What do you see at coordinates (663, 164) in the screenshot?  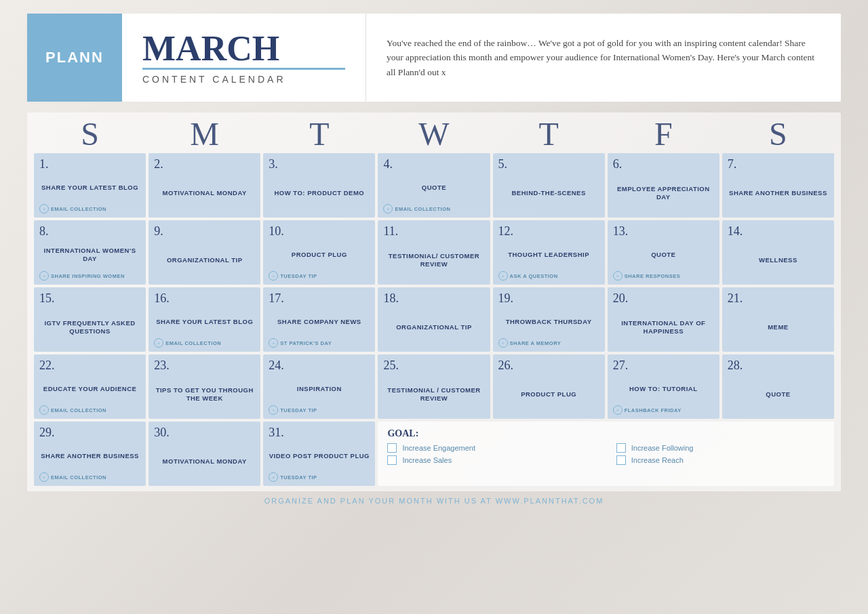 I see `cell-number: 6.` at bounding box center [663, 164].